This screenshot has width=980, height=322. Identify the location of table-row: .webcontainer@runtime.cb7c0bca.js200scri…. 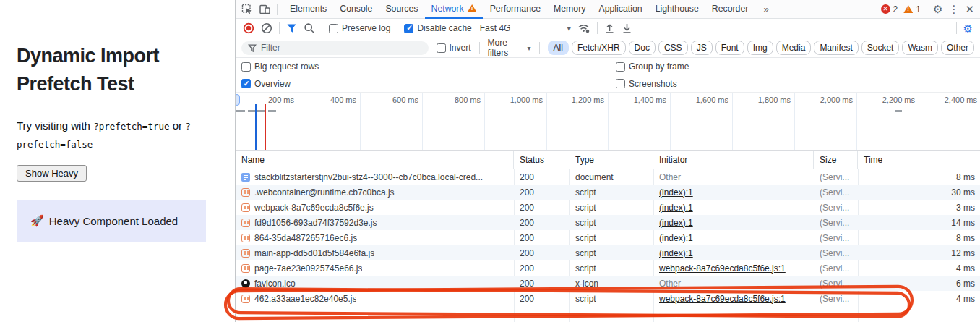
(608, 192).